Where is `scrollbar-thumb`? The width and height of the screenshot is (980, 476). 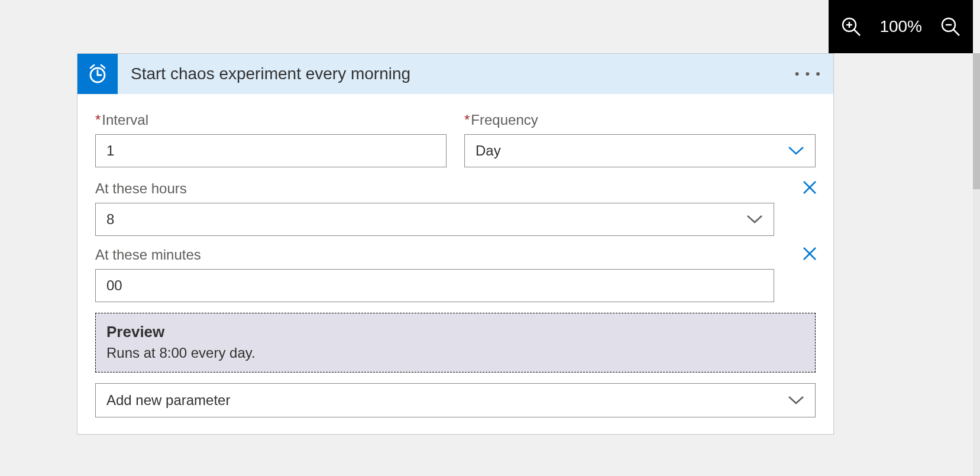 scrollbar-thumb is located at coordinates (976, 121).